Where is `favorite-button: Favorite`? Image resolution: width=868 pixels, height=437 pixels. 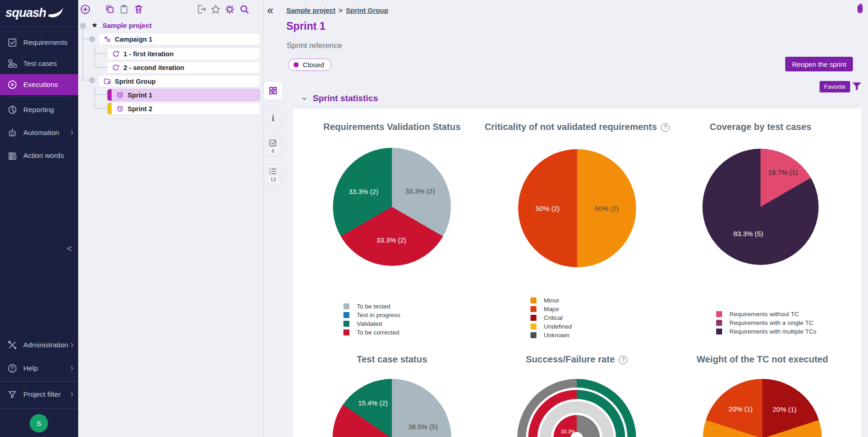
favorite-button: Favorite is located at coordinates (835, 87).